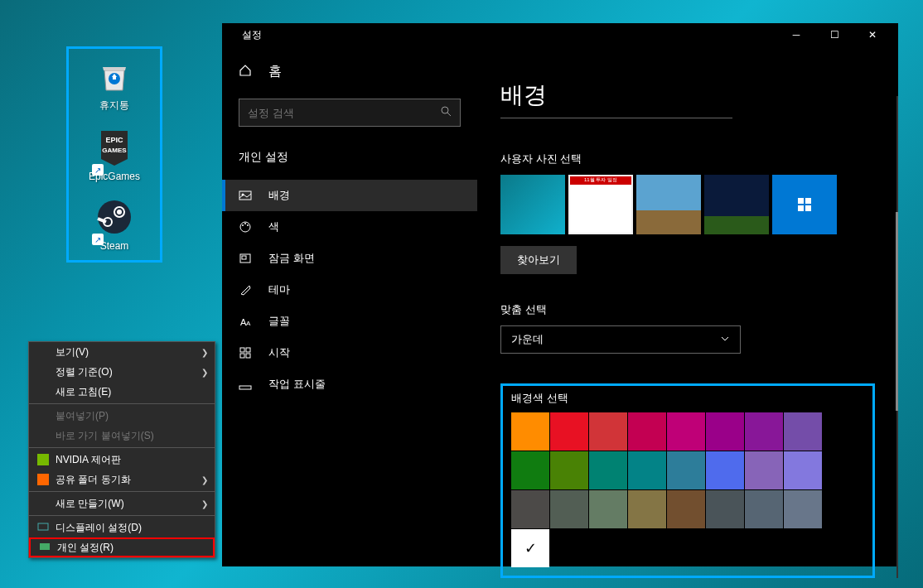  What do you see at coordinates (796, 35) in the screenshot?
I see `minimize-button: ─` at bounding box center [796, 35].